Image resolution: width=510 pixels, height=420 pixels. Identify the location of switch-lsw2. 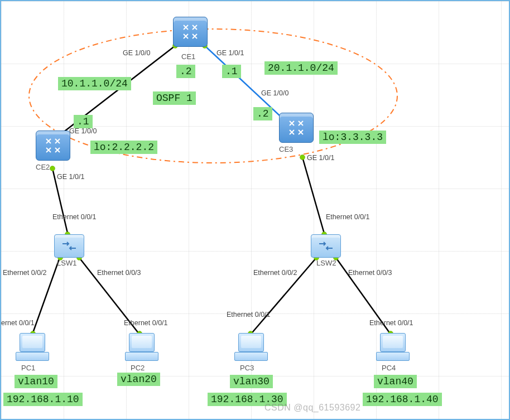
(326, 246).